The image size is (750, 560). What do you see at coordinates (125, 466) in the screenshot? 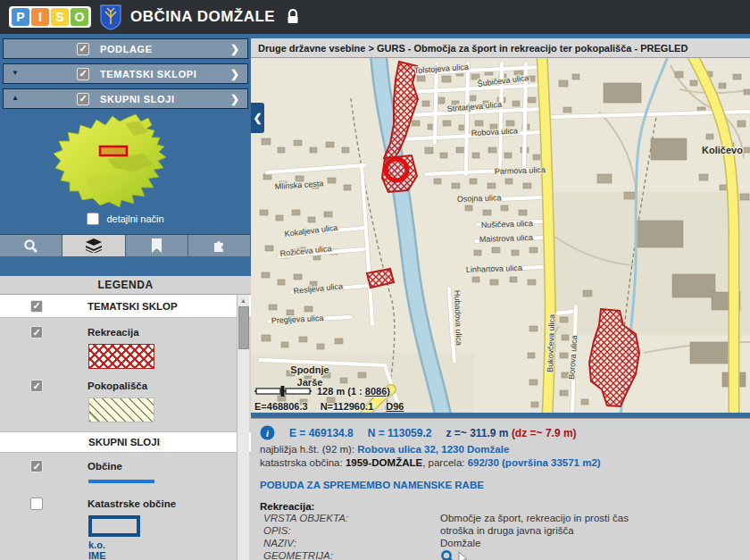
I see `legend-item-obcine: ✓ Občine` at bounding box center [125, 466].